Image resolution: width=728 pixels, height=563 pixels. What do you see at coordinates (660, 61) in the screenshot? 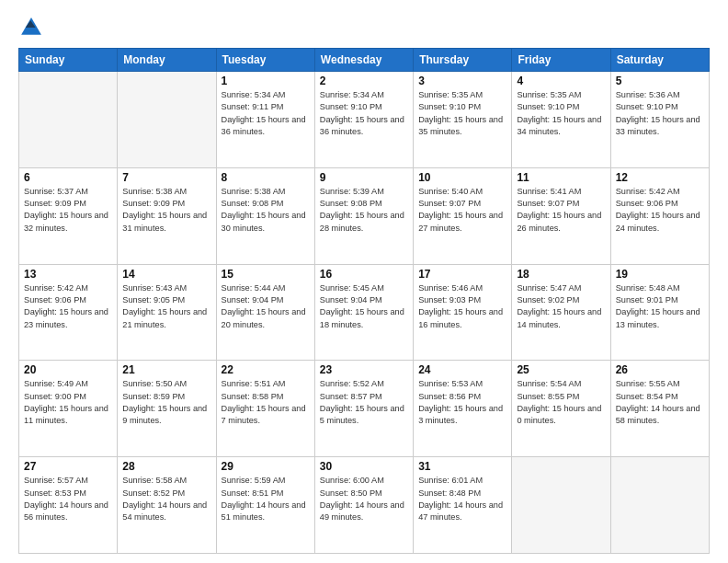
I see `weekday-saturday: Saturday` at bounding box center [660, 61].